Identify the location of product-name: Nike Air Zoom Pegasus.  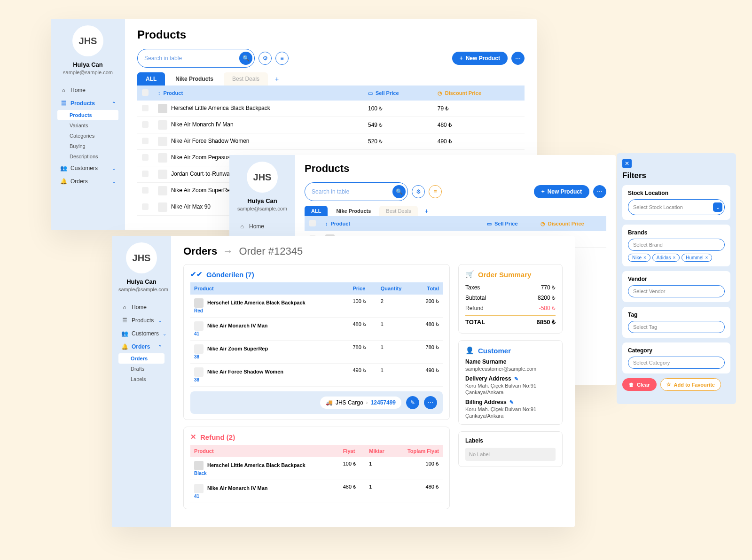
(200, 157).